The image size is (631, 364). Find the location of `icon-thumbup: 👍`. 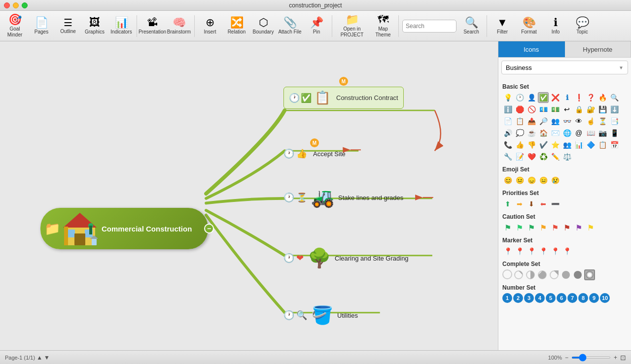

icon-thumbup: 👍 is located at coordinates (520, 145).